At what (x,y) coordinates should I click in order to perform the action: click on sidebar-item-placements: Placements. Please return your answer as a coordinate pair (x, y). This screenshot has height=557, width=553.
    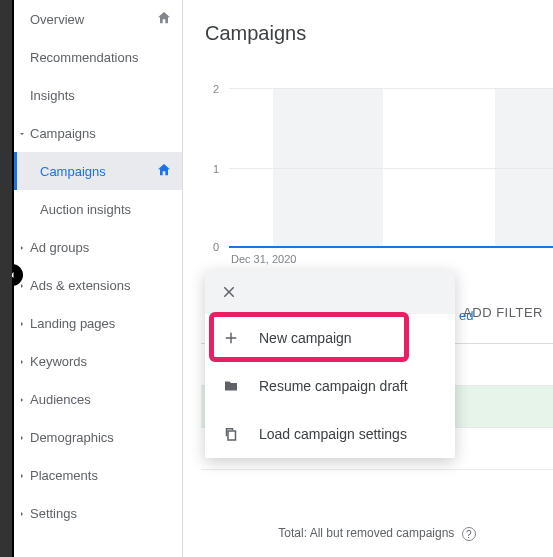
    Looking at the image, I should click on (98, 475).